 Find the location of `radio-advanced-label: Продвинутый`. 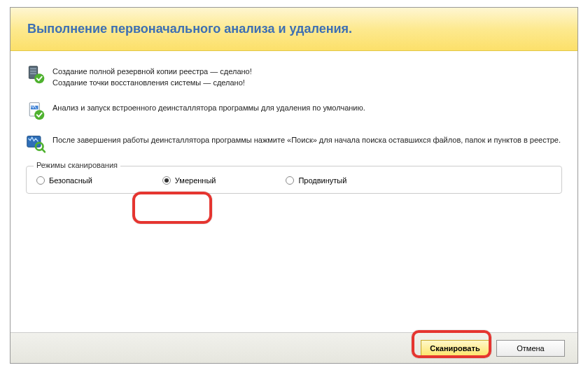

radio-advanced-label: Продвинутый is located at coordinates (322, 180).